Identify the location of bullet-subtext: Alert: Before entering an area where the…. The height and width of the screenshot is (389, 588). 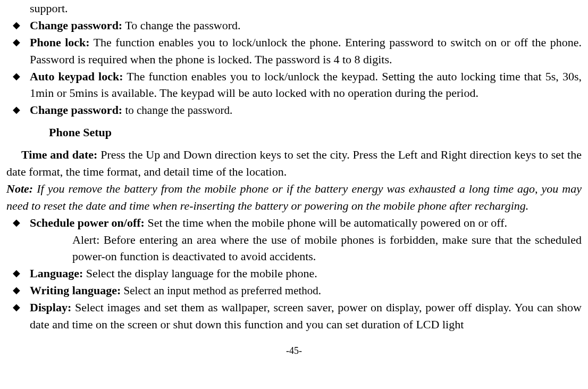
(306, 249).